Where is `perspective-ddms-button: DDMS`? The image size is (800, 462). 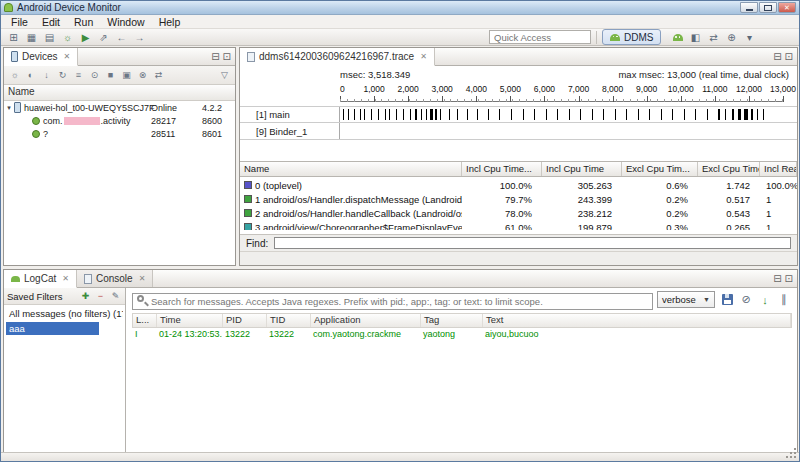
perspective-ddms-button: DDMS is located at coordinates (632, 37).